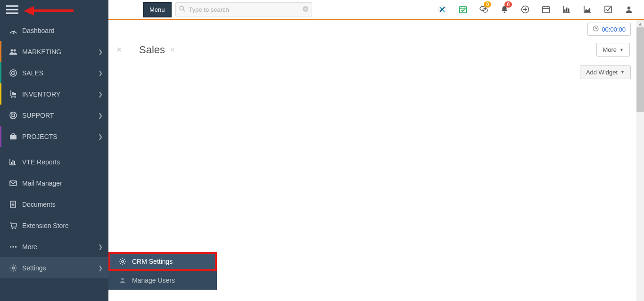  What do you see at coordinates (442, 9) in the screenshot?
I see `brand-logo` at bounding box center [442, 9].